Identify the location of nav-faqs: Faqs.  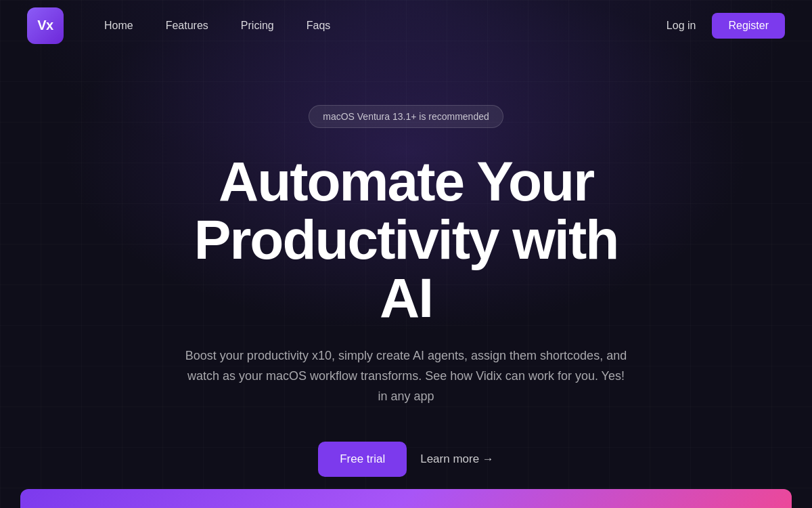
(319, 26).